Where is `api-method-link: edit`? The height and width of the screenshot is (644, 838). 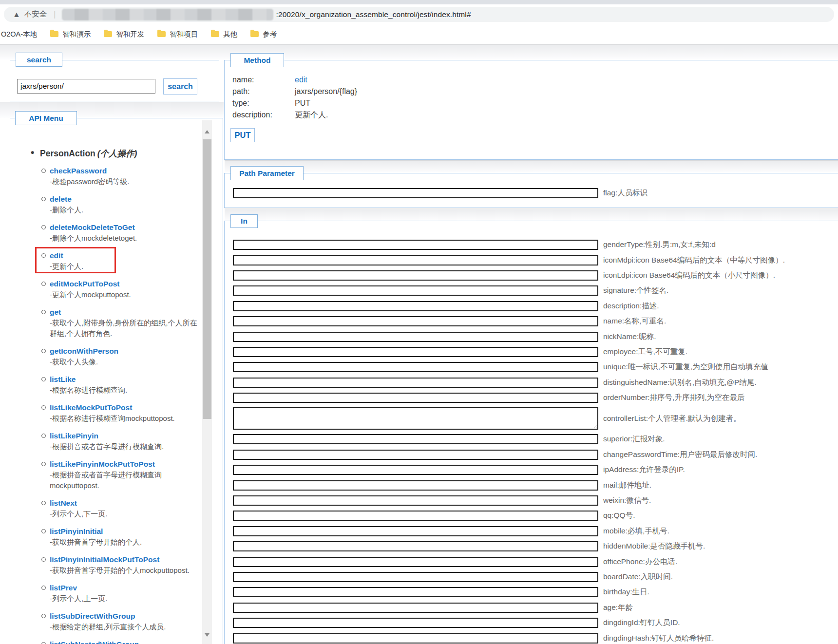 api-method-link: edit is located at coordinates (125, 255).